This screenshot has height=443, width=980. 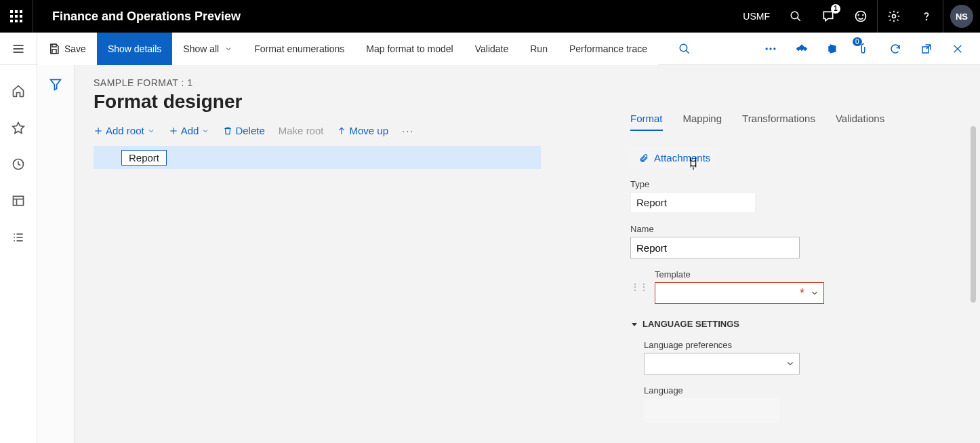 I want to click on paperclip-icon, so click(x=644, y=158).